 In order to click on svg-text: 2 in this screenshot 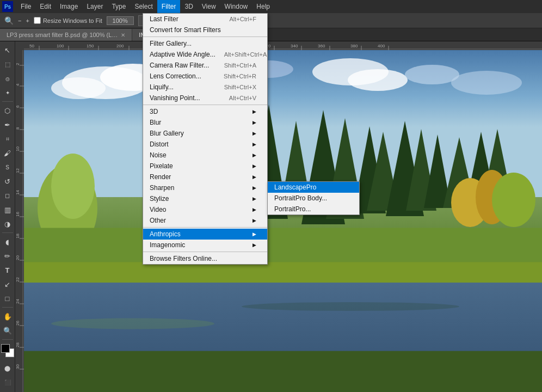, I will do `click(17, 64)`.